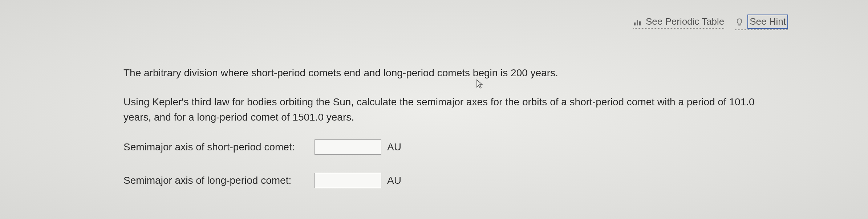 The image size is (868, 219). Describe the element at coordinates (452, 110) in the screenshot. I see `prompt-text: Using Kepler's third law for bodies orbi…` at that location.